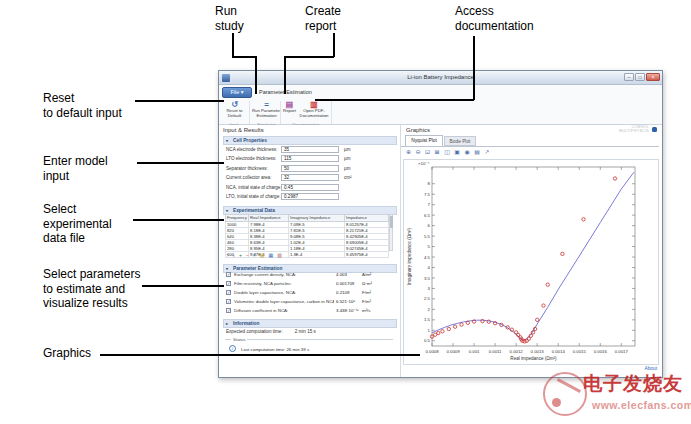  I want to click on connector-enter-model-input, so click(180, 163).